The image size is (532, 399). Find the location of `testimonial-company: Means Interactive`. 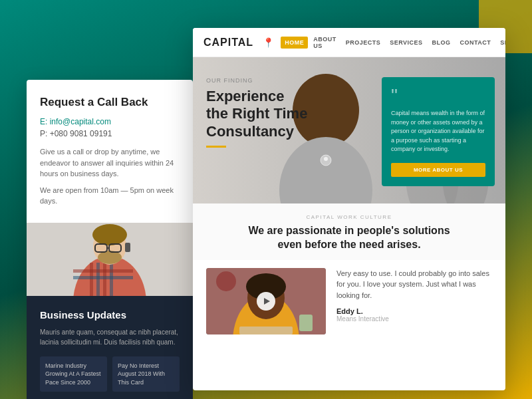

testimonial-company: Means Interactive is located at coordinates (414, 319).